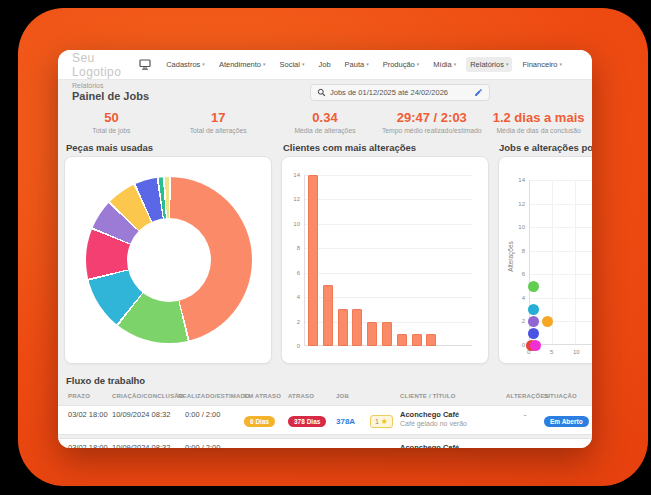  I want to click on client-name: Aconchego Café, so click(453, 446).